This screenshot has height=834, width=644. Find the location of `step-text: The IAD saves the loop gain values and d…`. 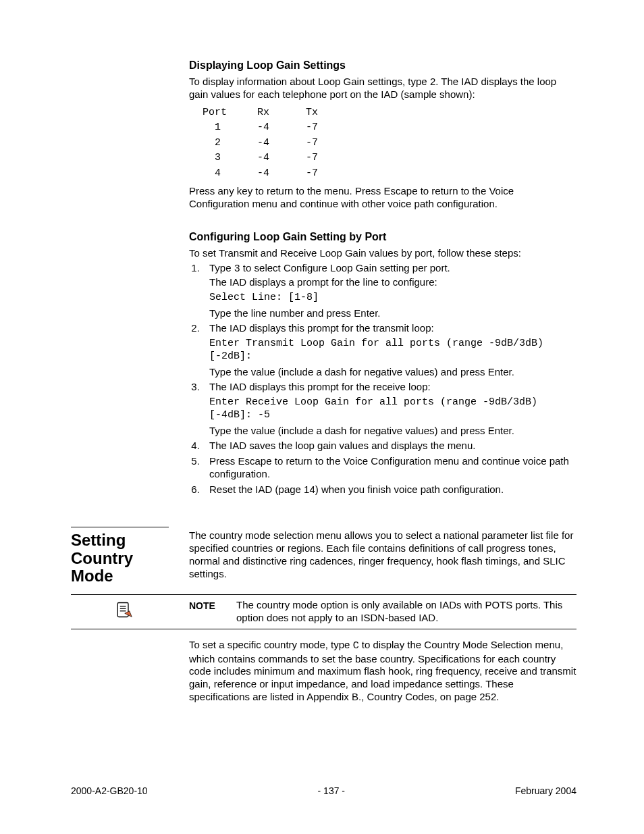

step-text: The IAD saves the loop gain values and d… is located at coordinates (342, 446).